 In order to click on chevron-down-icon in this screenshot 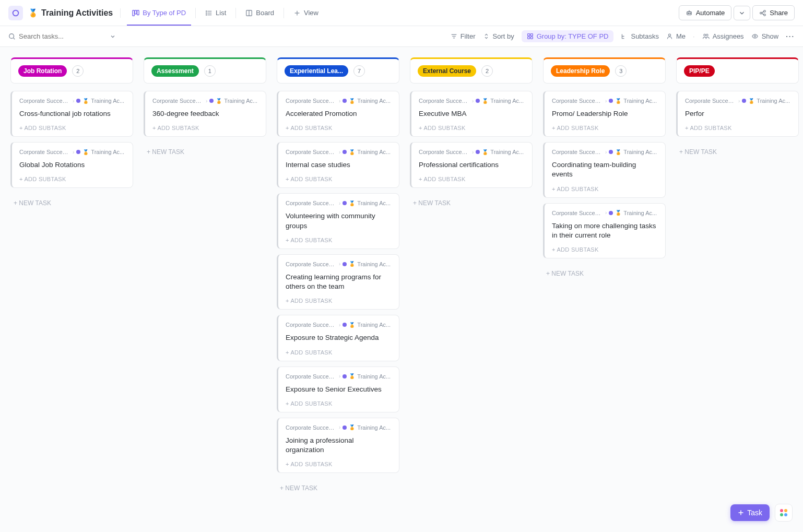, I will do `click(113, 37)`.